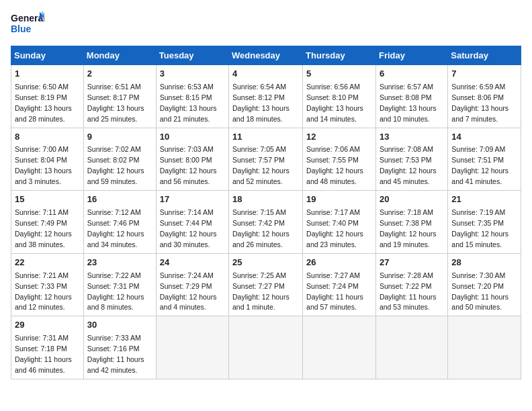  What do you see at coordinates (340, 285) in the screenshot?
I see `day-cell: 26Sunrise: 7:27 AMSunset: 7:24 PMDayligh…` at bounding box center [340, 285].